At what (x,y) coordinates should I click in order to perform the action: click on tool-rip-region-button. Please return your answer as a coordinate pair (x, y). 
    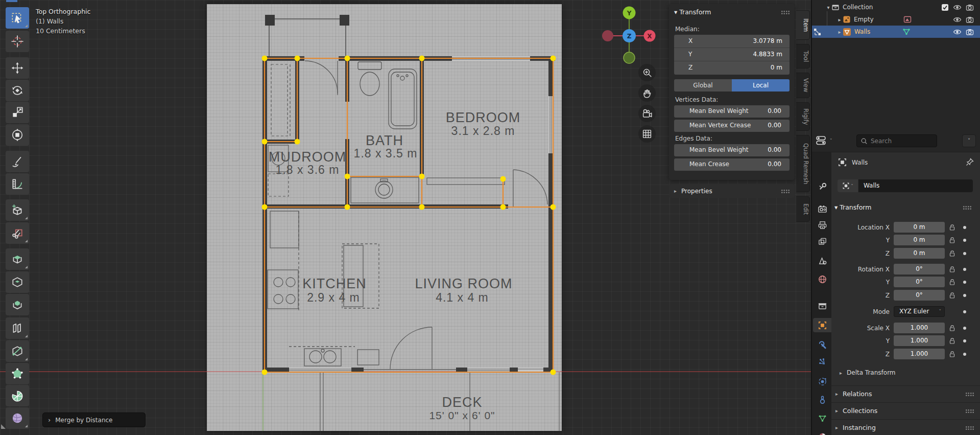
    Looking at the image, I should click on (17, 233).